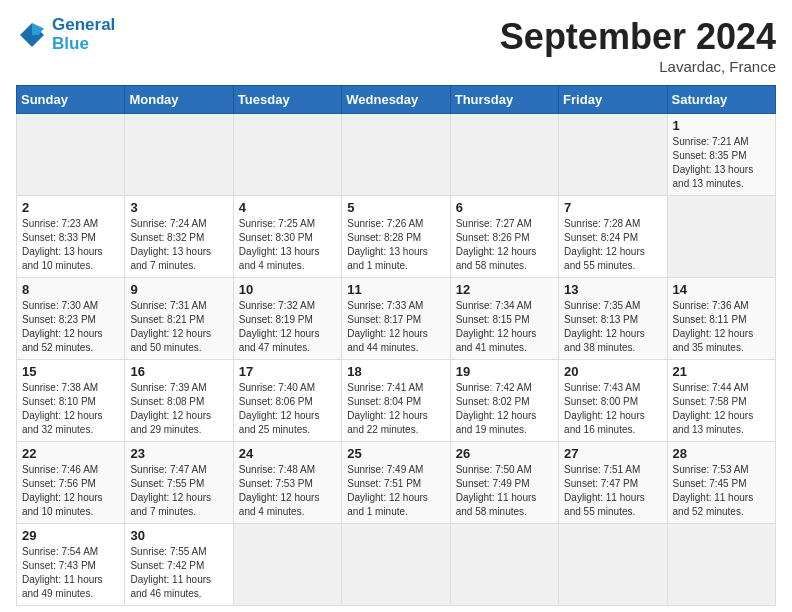 The image size is (792, 612). Describe the element at coordinates (721, 483) in the screenshot. I see `calendar-day: 28Sunrise: 7:53 AMSunset: 7:45 PMDayligh…` at that location.